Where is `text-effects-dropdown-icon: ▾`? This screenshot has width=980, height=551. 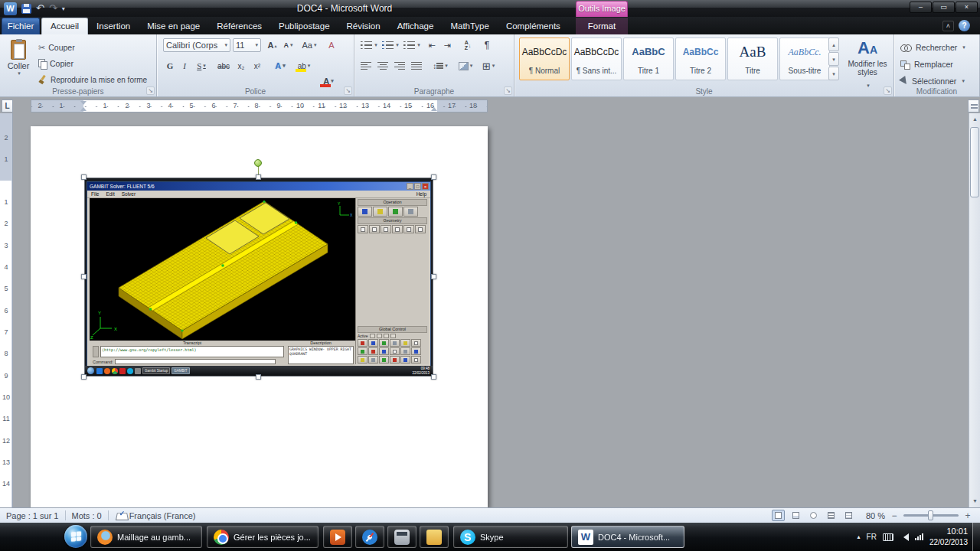
text-effects-dropdown-icon: ▾ is located at coordinates (284, 66).